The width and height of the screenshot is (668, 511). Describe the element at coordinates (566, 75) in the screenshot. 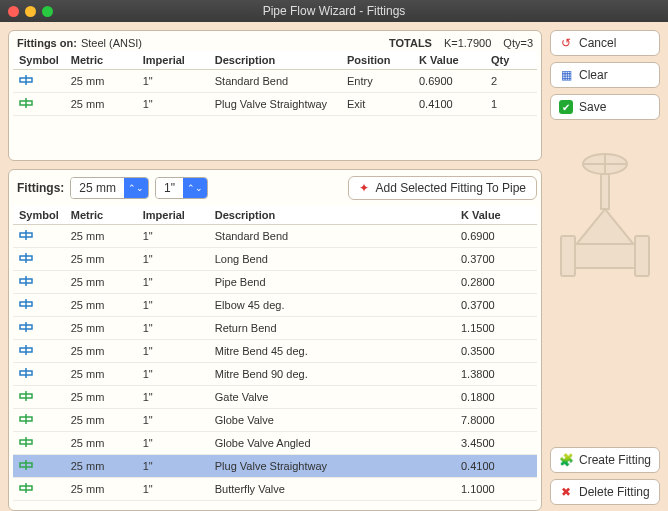

I see `grid-icon: ▦` at that location.